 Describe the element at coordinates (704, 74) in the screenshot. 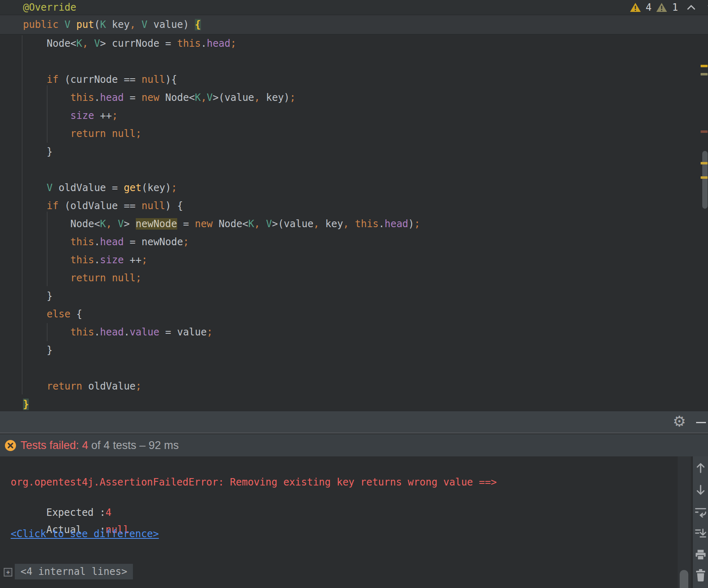

I see `stripe-weak-warning-mark` at that location.